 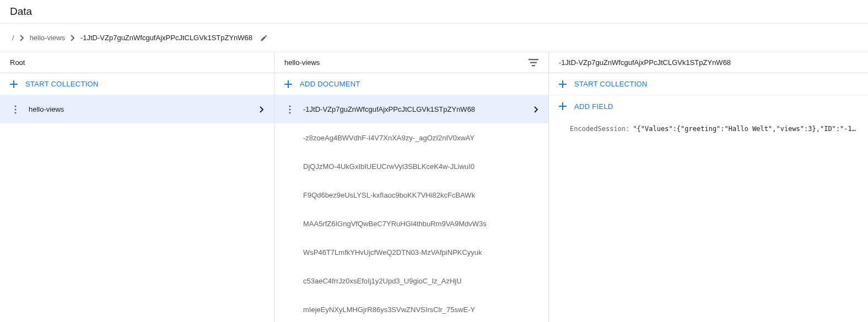 I want to click on breadcrumb-collection: hello-views, so click(x=47, y=37).